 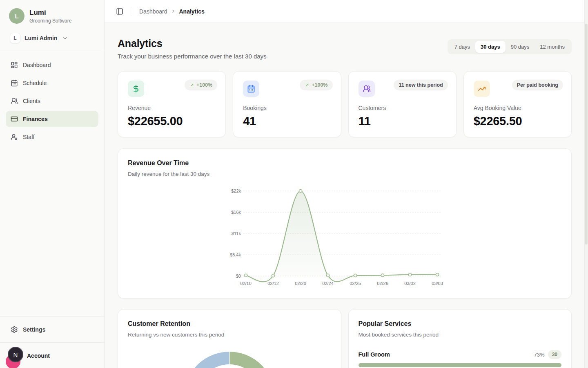 What do you see at coordinates (383, 283) in the screenshot?
I see `svg-text: 02/26` at bounding box center [383, 283].